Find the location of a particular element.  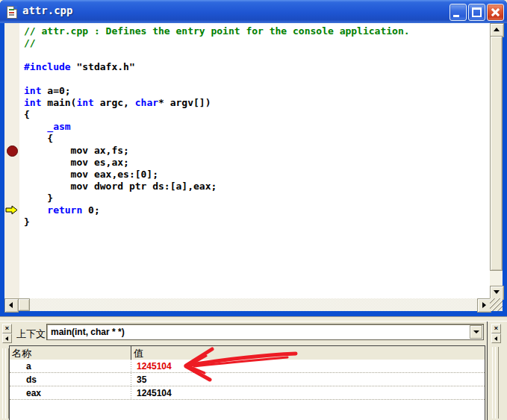

code-line: #include "stdafx.h" is located at coordinates (255, 67).